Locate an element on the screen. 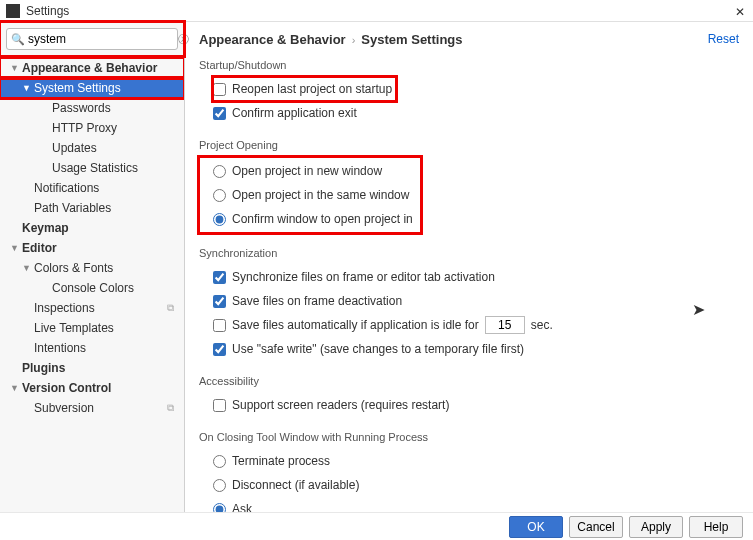 This screenshot has width=753, height=540. help-button: Help is located at coordinates (716, 527).